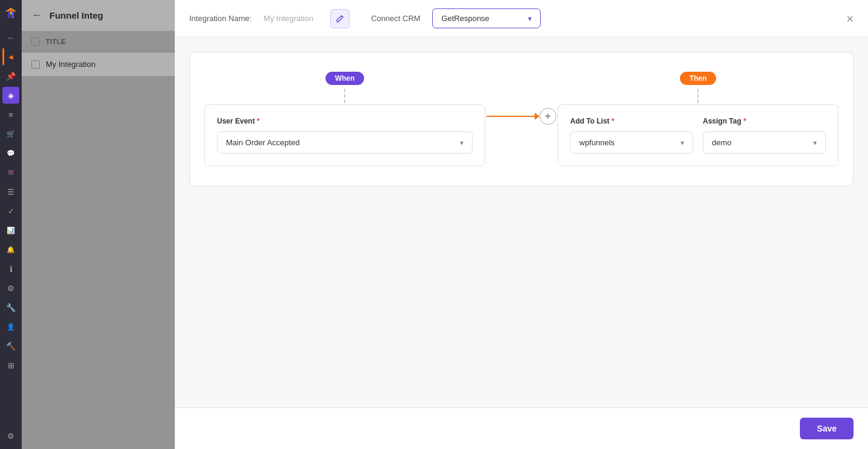 This screenshot has height=449, width=868. I want to click on sidebar-nav-settings: ⚙, so click(11, 288).